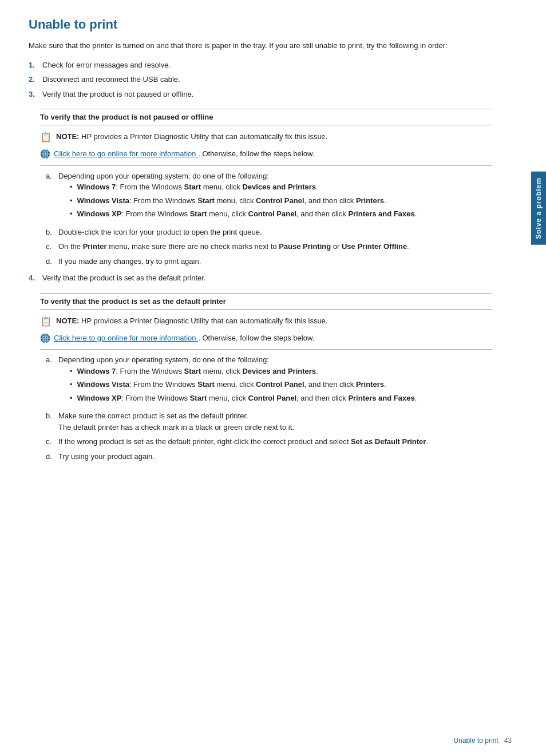  I want to click on step-3-text: Verify that the product is not paused or…, so click(118, 94).